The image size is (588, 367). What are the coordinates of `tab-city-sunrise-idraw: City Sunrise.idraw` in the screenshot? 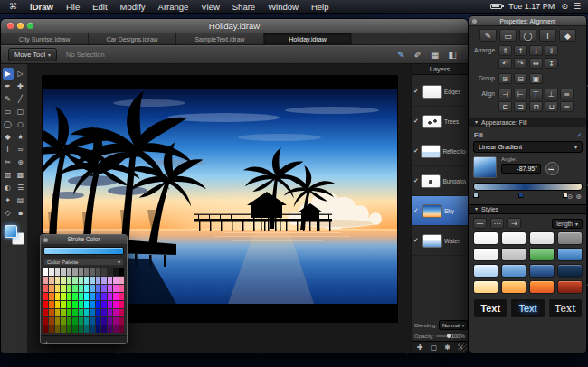 It's located at (45, 39).